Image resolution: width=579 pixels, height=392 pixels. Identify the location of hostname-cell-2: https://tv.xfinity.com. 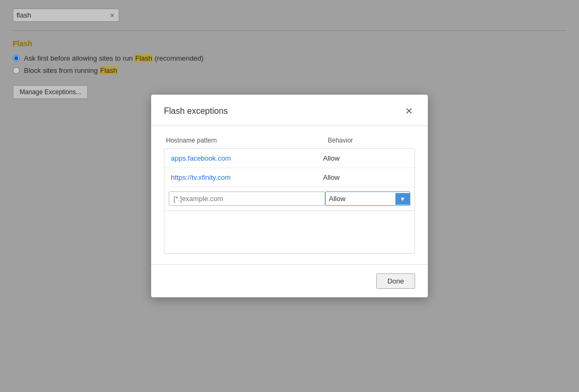
(247, 178).